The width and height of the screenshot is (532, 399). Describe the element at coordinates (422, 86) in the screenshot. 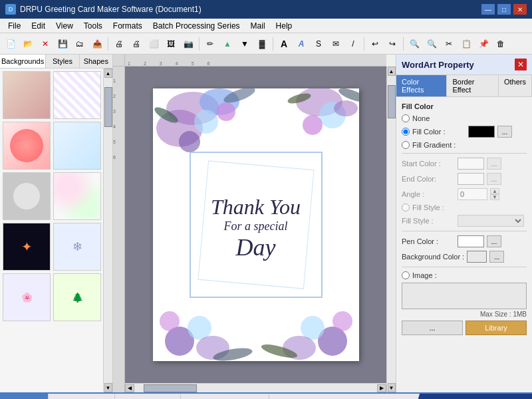

I see `tab-color-effects: Color Effects` at that location.